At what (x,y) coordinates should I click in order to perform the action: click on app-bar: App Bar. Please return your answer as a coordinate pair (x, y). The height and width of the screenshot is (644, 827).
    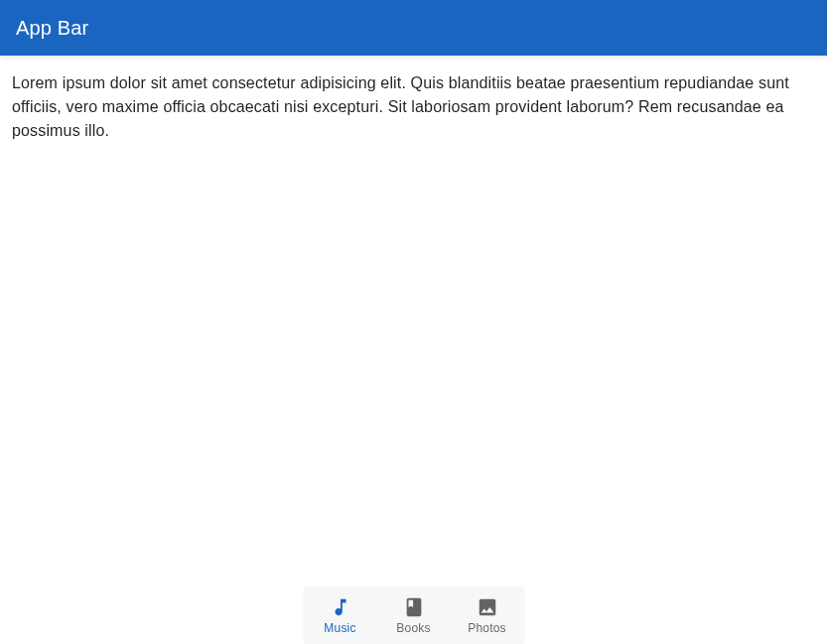
    Looking at the image, I should click on (413, 28).